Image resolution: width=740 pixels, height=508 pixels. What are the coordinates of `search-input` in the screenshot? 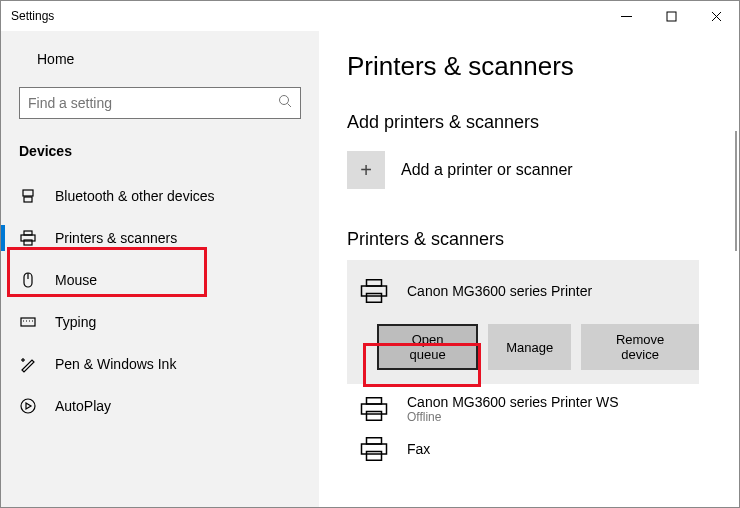 It's located at (153, 103).